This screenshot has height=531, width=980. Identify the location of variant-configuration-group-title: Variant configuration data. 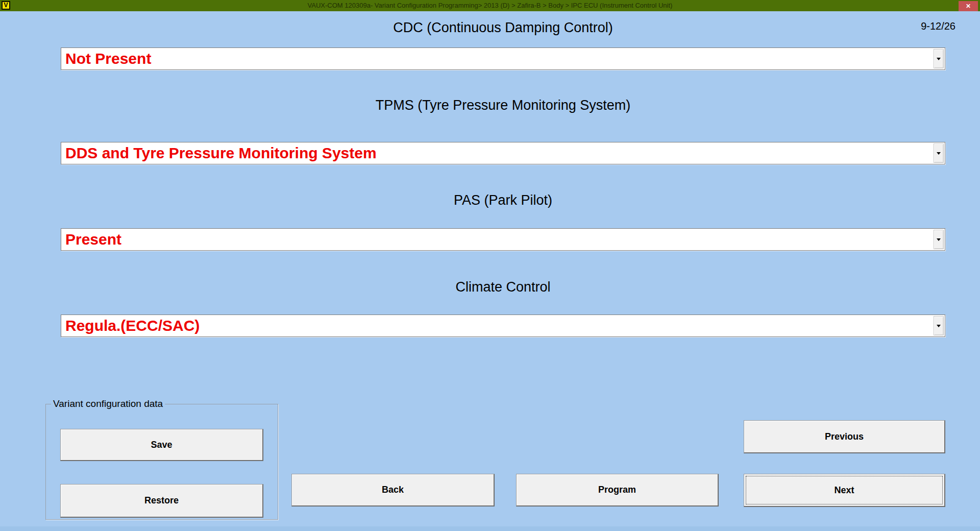
(108, 404).